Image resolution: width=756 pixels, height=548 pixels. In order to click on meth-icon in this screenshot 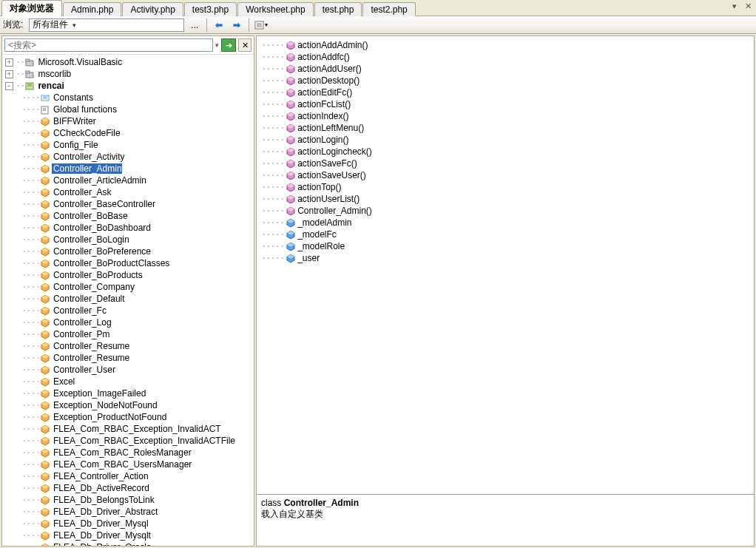, I will do `click(291, 211)`.